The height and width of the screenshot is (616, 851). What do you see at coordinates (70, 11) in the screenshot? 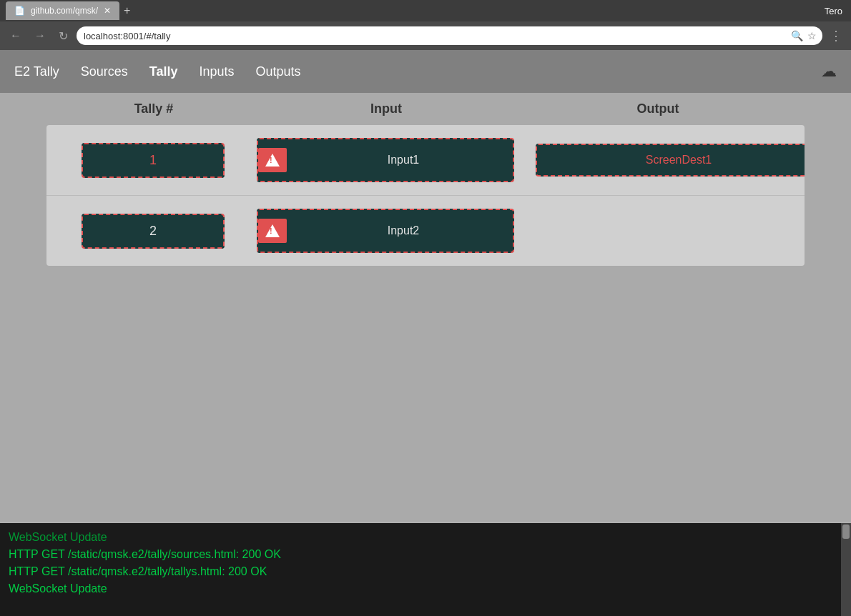
I see `tab-bar: 📄 github.com/qmsk/ ✕ +` at bounding box center [70, 11].